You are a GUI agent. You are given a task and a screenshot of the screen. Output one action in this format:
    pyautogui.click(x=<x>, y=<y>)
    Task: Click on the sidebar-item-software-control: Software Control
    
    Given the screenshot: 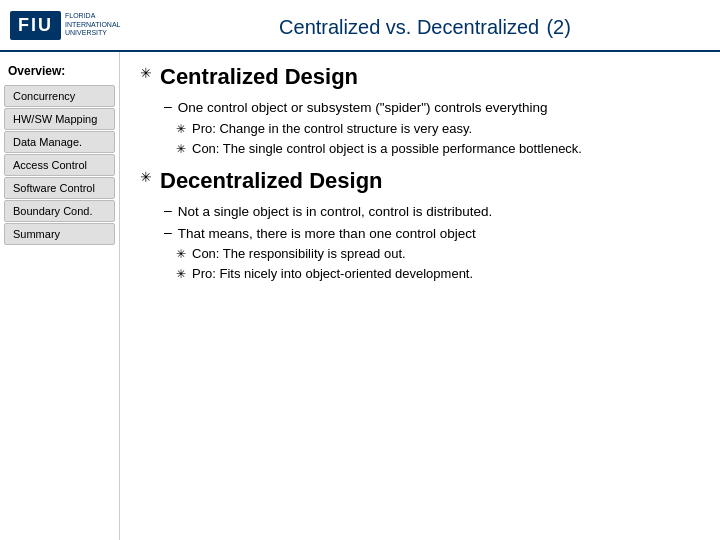 What is the action you would take?
    pyautogui.click(x=60, y=188)
    